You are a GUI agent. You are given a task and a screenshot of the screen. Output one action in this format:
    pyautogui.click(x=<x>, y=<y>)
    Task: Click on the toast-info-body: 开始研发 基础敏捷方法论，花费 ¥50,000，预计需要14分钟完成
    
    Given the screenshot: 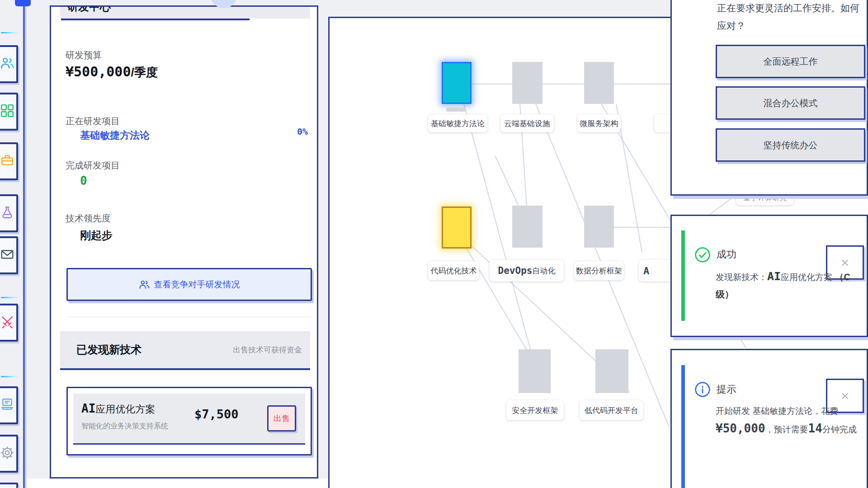 What is the action you would take?
    pyautogui.click(x=788, y=421)
    